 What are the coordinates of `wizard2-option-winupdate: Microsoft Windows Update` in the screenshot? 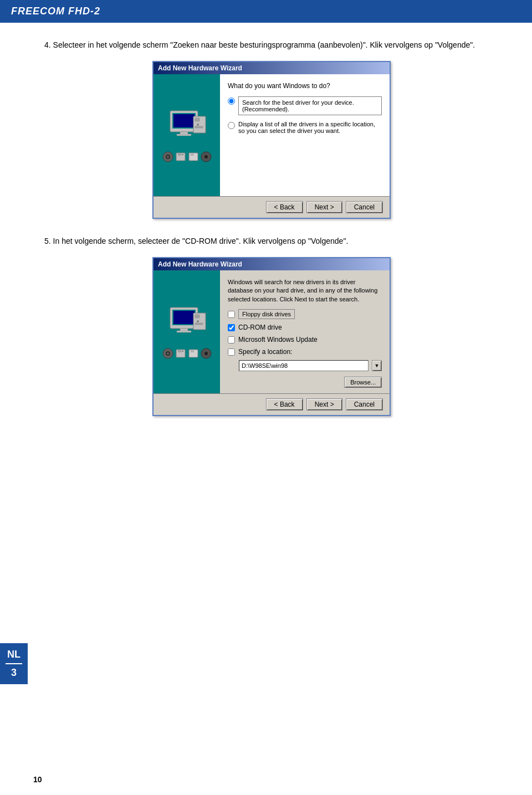 It's located at (305, 340).